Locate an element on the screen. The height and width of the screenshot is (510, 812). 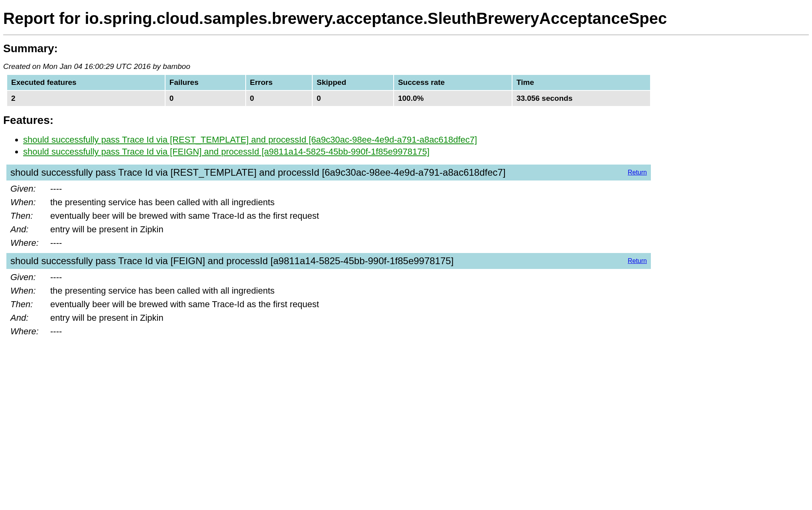
features-heading: Features: is located at coordinates (406, 120).